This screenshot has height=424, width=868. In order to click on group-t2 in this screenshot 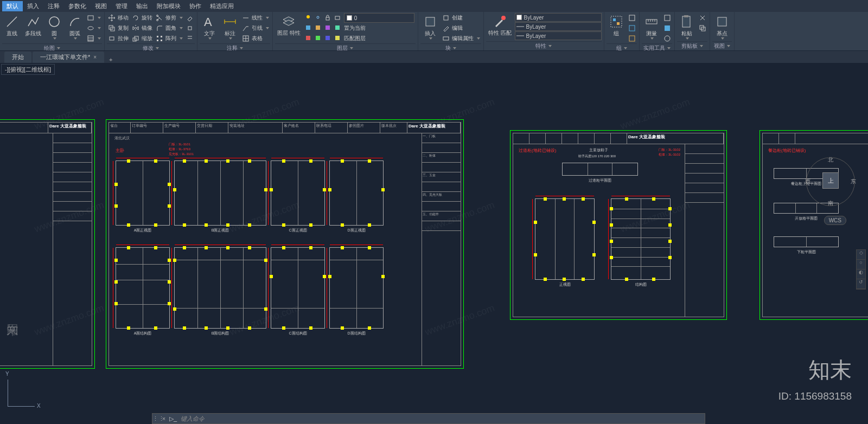, I will do `click(632, 28)`.